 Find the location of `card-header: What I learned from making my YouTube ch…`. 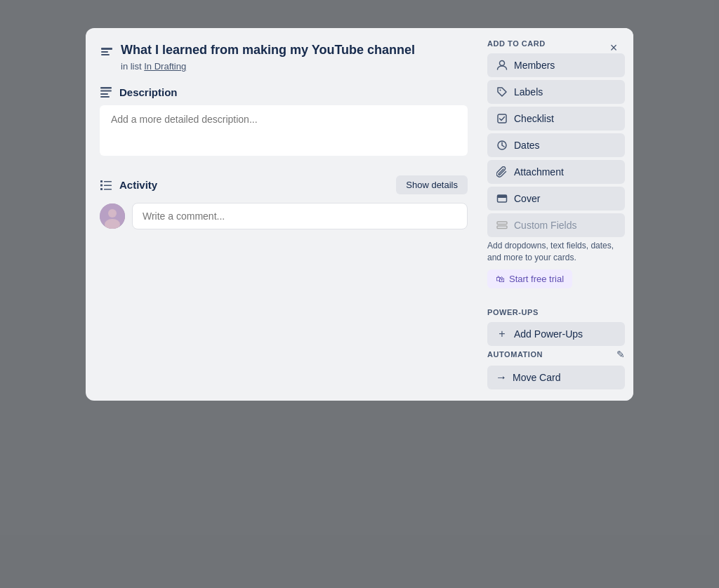

card-header: What I learned from making my YouTube ch… is located at coordinates (284, 57).